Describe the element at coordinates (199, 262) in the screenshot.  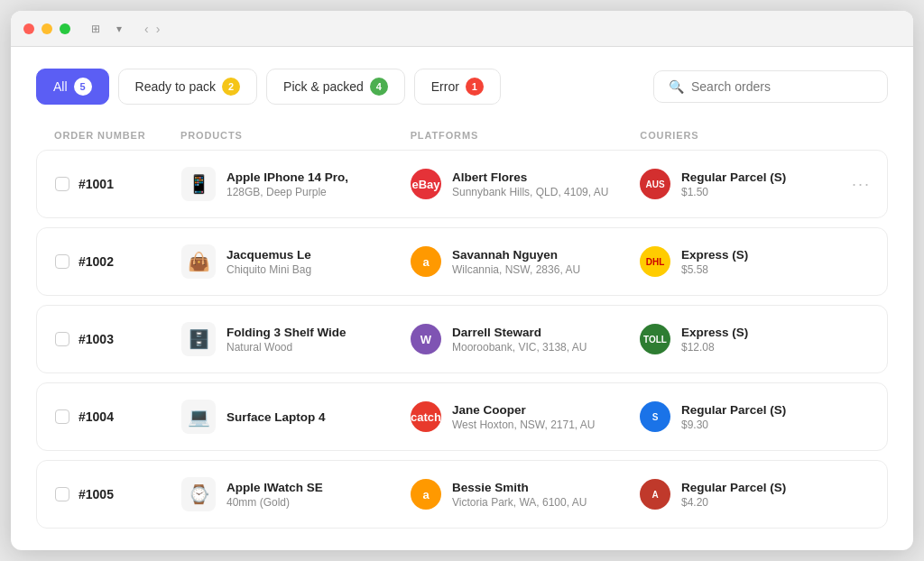
I see `product-image: 👜` at that location.